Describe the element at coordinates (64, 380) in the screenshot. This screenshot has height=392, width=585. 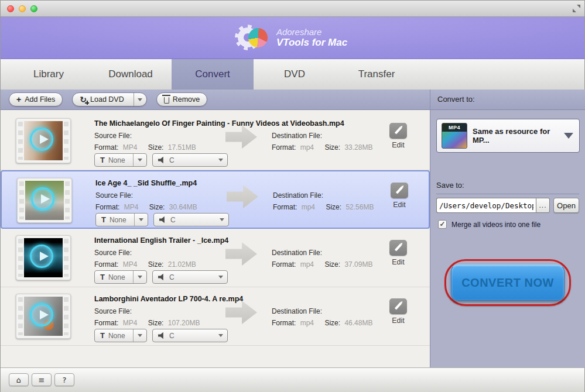
I see `help-icon: ?` at that location.